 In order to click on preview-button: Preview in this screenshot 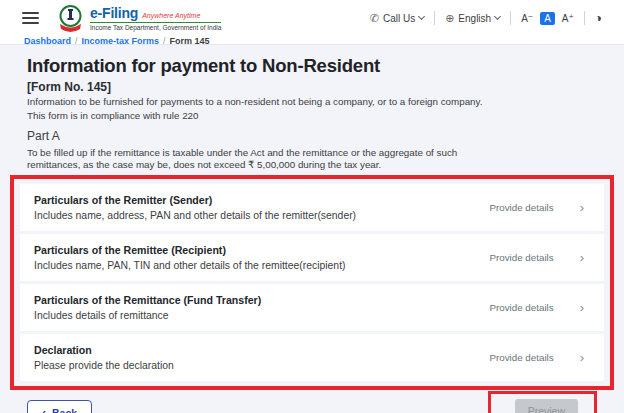, I will do `click(546, 406)`.